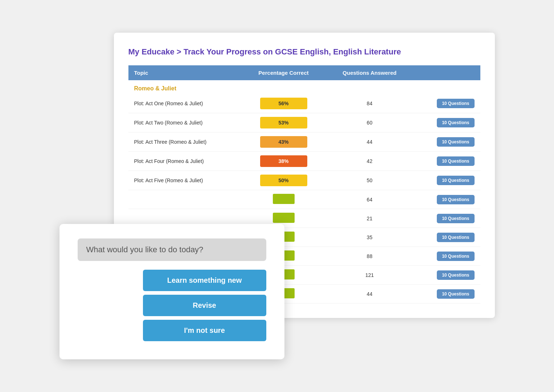 This screenshot has height=392, width=554. I want to click on answered-cell: 84, so click(370, 104).